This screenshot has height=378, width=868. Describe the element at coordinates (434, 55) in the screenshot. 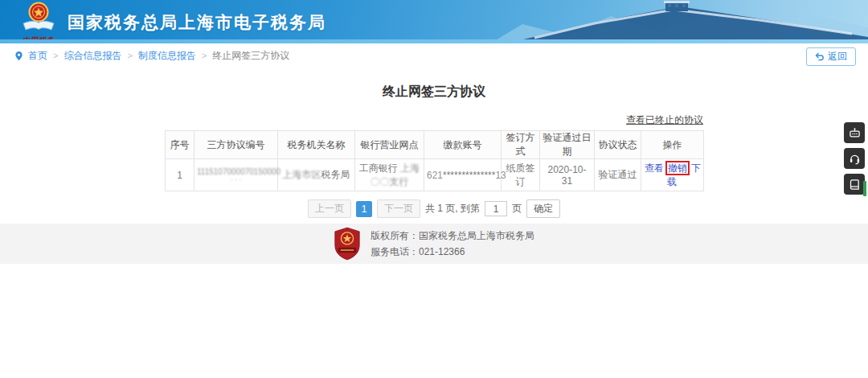

I see `breadcrumb: 首页 > 综合信息报告 > 制度信息报告 > 终止网签三方协议 返回` at that location.